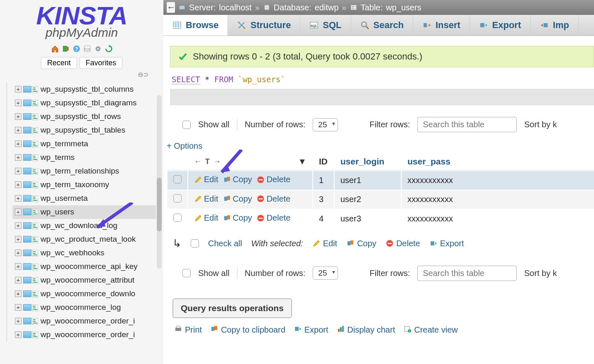 Image resolution: width=594 pixels, height=364 pixels. What do you see at coordinates (431, 330) in the screenshot?
I see `op-create-view: +Create view` at bounding box center [431, 330].